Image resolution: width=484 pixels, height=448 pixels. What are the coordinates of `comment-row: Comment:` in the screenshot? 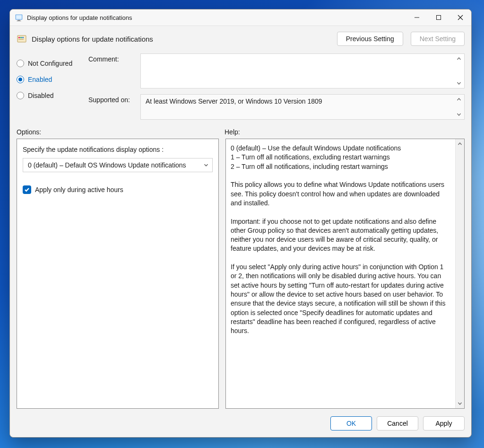 It's located at (277, 71).